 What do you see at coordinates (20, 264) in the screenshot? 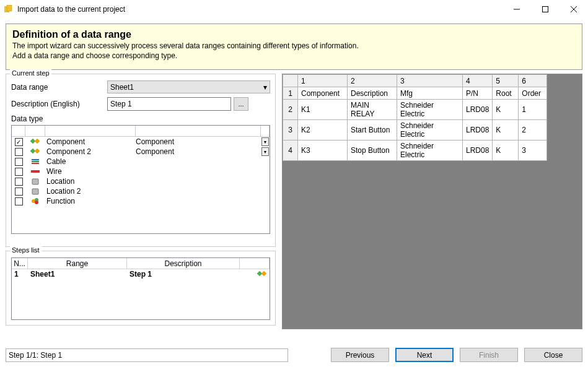
I see `steps-header-num: N...` at bounding box center [20, 264].